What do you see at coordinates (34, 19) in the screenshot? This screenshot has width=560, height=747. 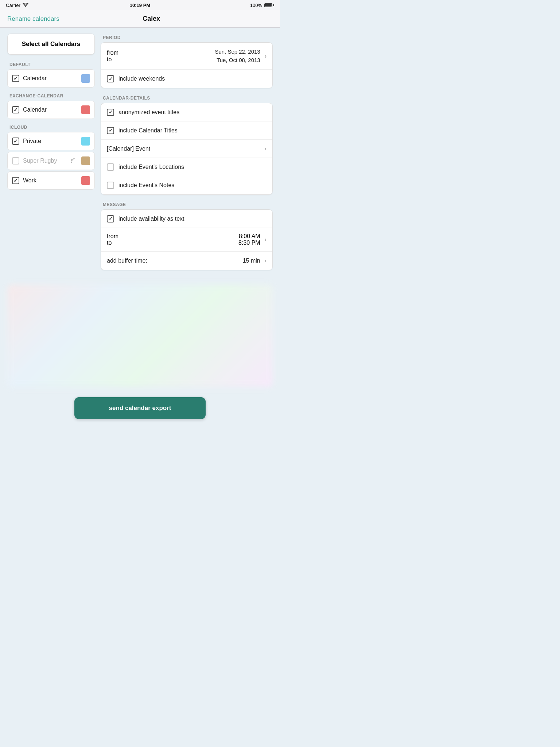 I see `rename-calendars-button: Rename calendars` at bounding box center [34, 19].